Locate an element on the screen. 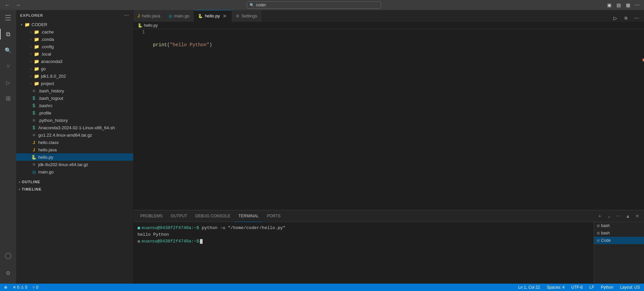  activity-source-control: ⑂ is located at coordinates (8, 66).